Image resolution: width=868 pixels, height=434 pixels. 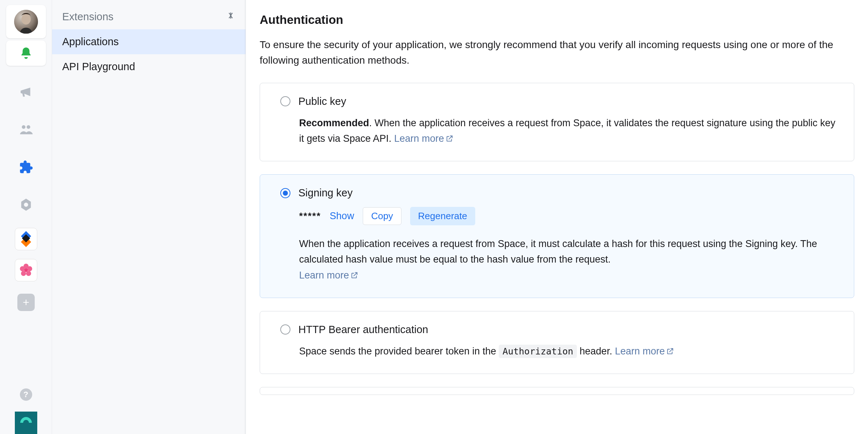 What do you see at coordinates (26, 167) in the screenshot?
I see `puzzle-icon` at bounding box center [26, 167].